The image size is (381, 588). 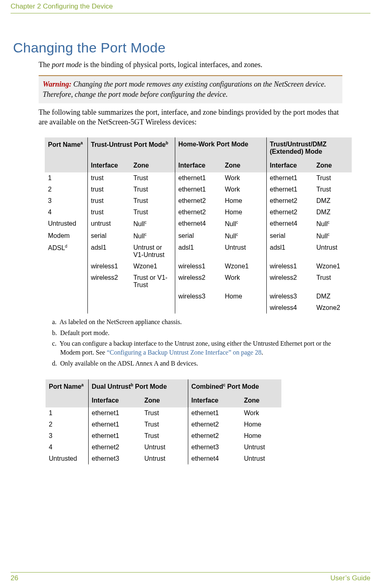 I want to click on chapter-header: Chapter 2 Configuring the Device, so click(x=190, y=5).